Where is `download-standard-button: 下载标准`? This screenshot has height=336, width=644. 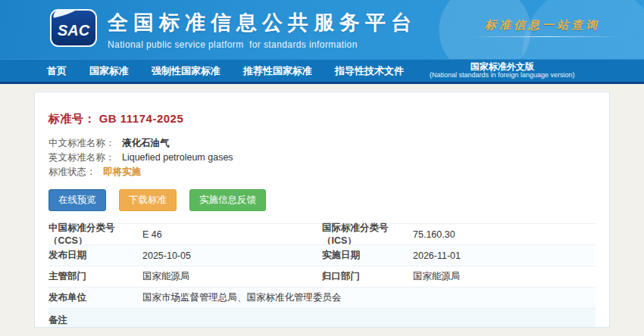 download-standard-button: 下载标准 is located at coordinates (148, 200).